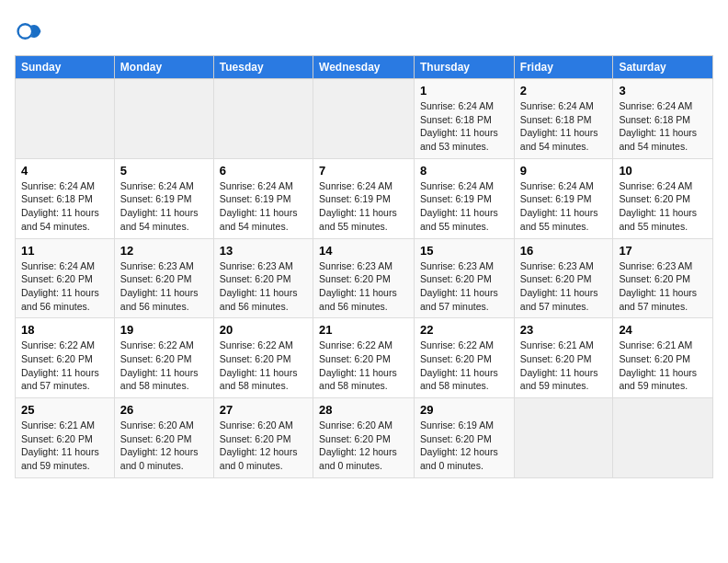 This screenshot has width=728, height=563. Describe the element at coordinates (364, 199) in the screenshot. I see `calendar-cell: 7Sunrise: 6:24 AM Sunset: 6:19 PM Daylig…` at that location.